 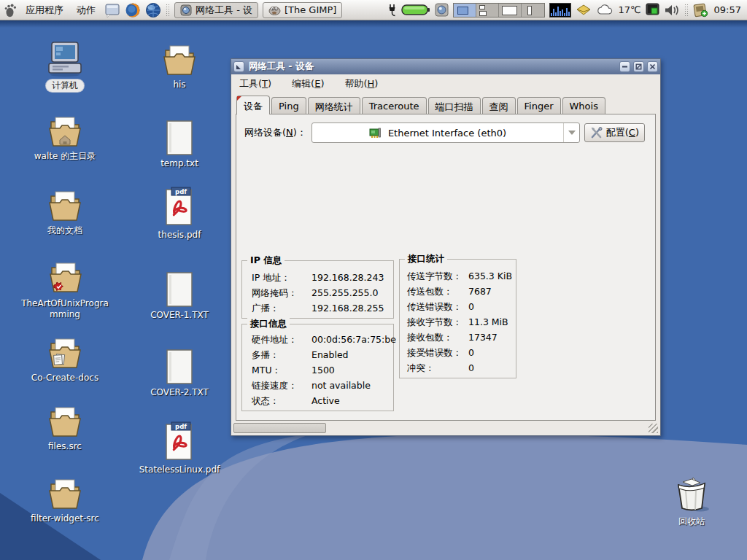 I want to click on desktop-icon-thesis-pdf: pdf thesis.pdf, so click(x=179, y=214).